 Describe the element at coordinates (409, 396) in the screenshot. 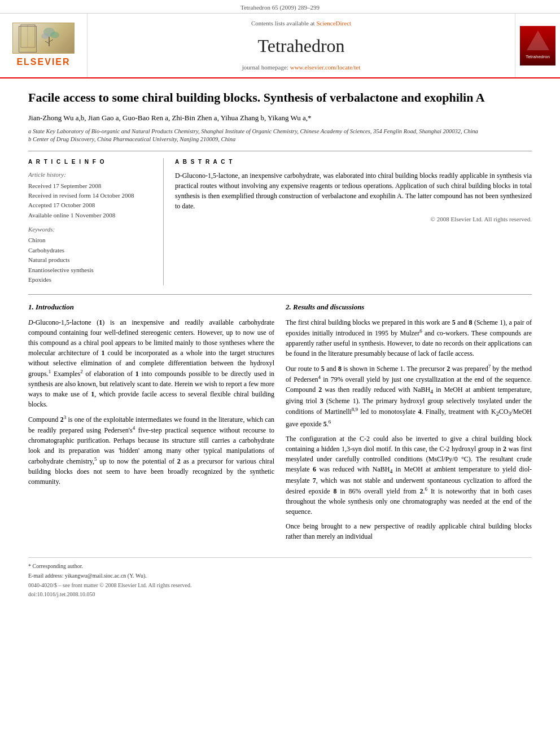

I see `section2-para2: Our route to 5 and 8 is shown in Scheme …` at that location.